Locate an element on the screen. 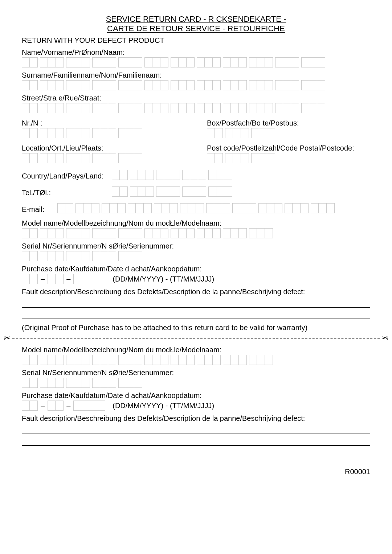 Image resolution: width=392 pixels, height=554 pixels. label-purchase-2: Purchase date/Kaufdatum/Date d achat/Aan… is located at coordinates (196, 395).